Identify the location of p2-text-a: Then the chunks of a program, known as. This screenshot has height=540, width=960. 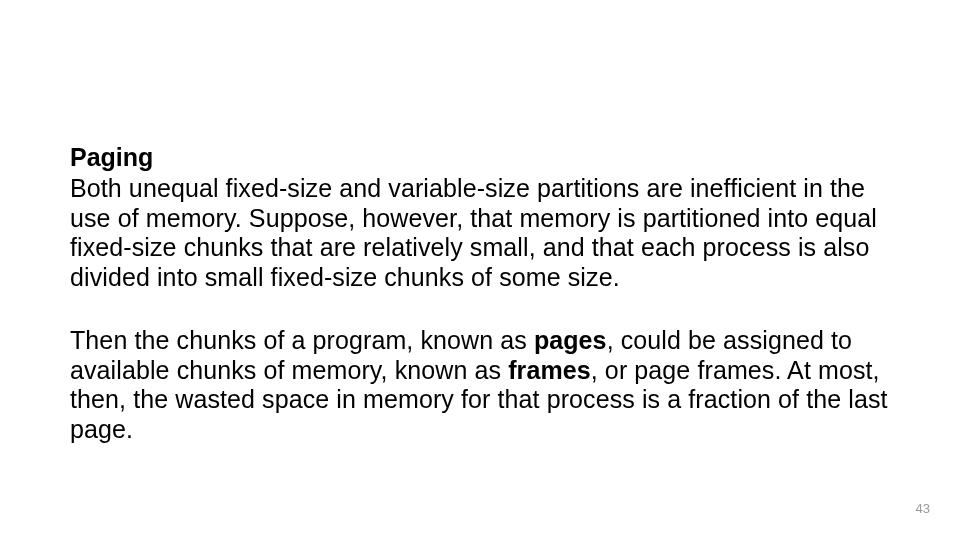
(302, 340).